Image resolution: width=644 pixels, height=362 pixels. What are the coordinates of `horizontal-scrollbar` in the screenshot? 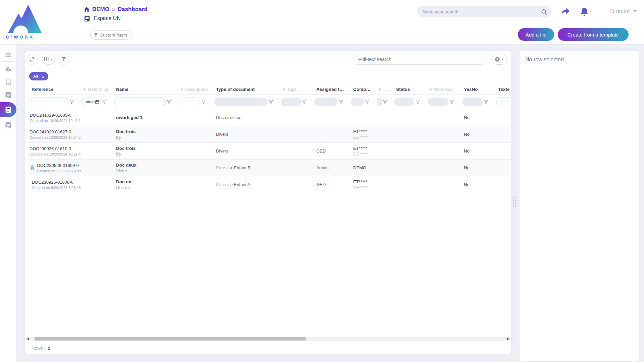 It's located at (268, 339).